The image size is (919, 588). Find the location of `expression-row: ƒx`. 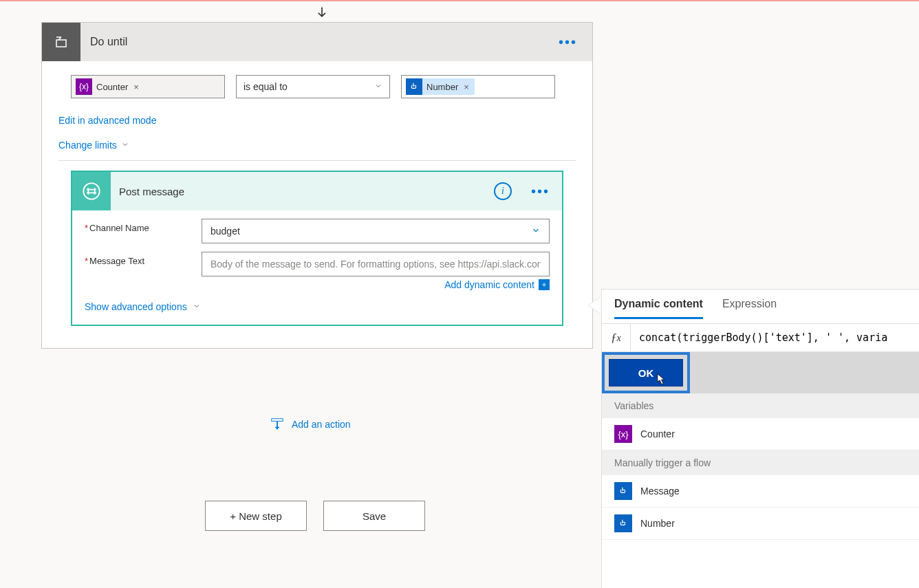

expression-row: ƒx is located at coordinates (761, 338).